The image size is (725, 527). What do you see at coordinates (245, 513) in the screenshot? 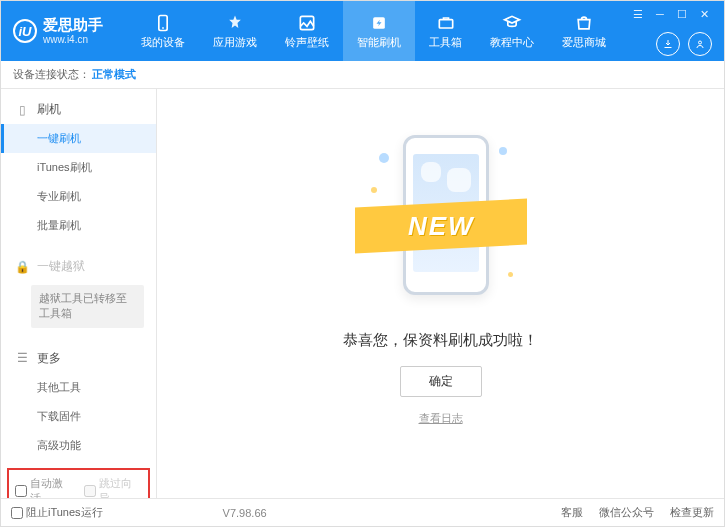
I see `version-label: V7.98.66` at bounding box center [245, 513].